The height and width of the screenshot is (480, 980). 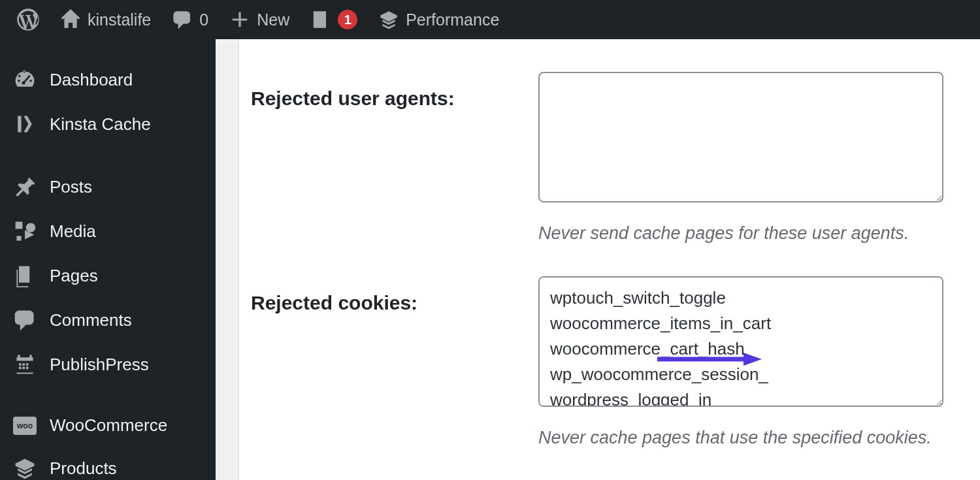 What do you see at coordinates (25, 276) in the screenshot?
I see `pages-icon` at bounding box center [25, 276].